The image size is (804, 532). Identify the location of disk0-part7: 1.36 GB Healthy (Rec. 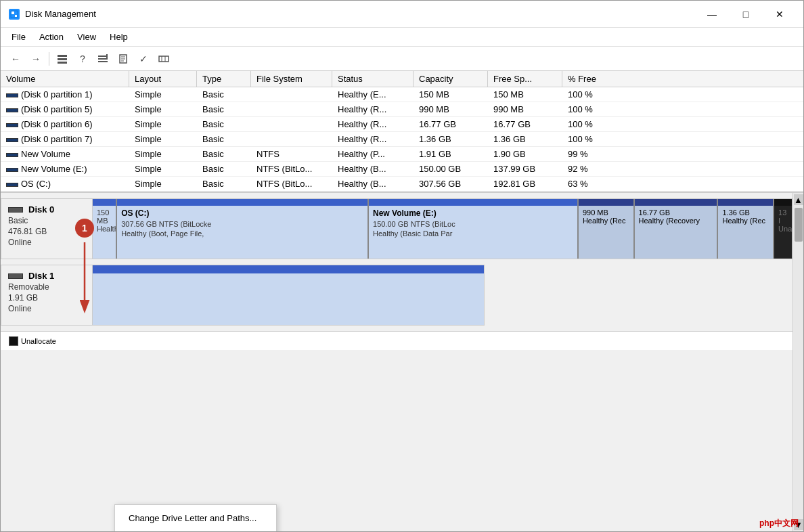
(746, 229).